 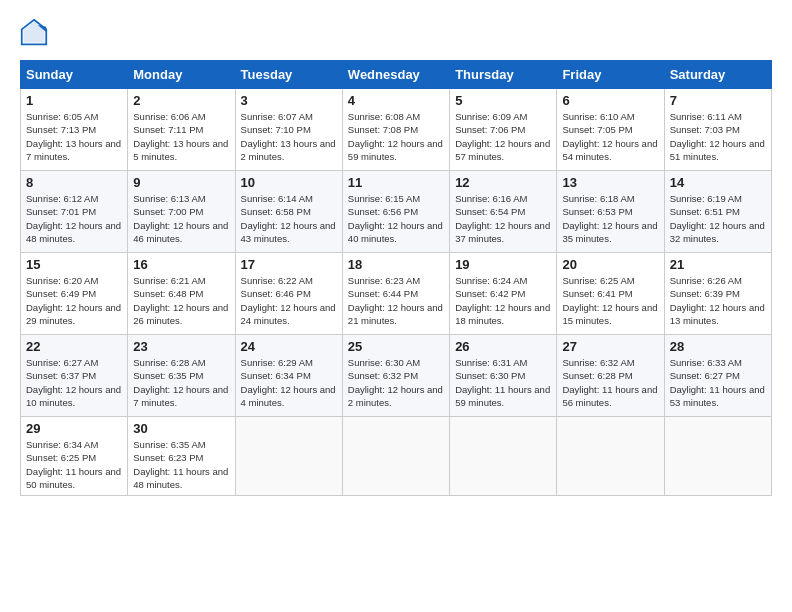 I want to click on day-info: Sunrise: 6:35 AM Sunset: 6:23 PM Dayligh…, so click(x=181, y=464).